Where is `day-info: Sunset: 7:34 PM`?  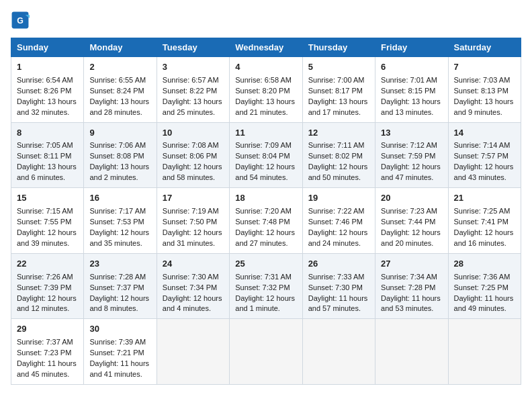
day-info: Sunset: 7:34 PM is located at coordinates (193, 288).